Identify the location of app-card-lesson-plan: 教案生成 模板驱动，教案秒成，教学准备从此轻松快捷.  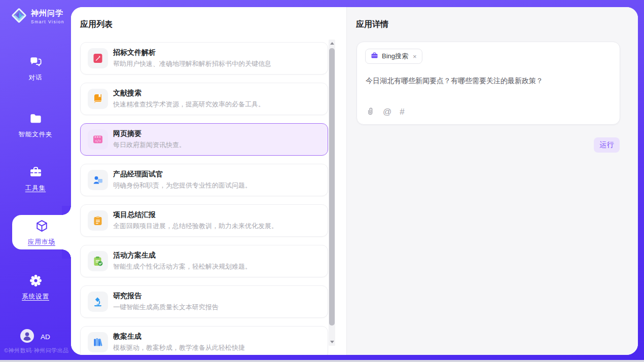
(204, 341).